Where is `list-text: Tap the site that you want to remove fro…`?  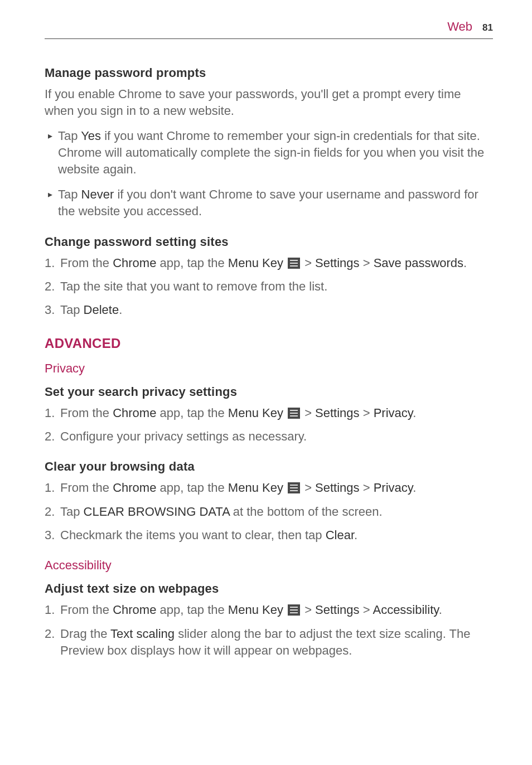
list-text: Tap the site that you want to remove fro… is located at coordinates (194, 287).